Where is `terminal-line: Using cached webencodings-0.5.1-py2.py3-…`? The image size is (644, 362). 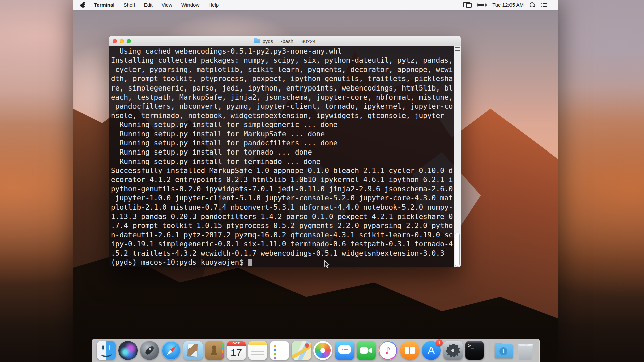 terminal-line: Using cached webencodings-0.5.1-py2.py3-… is located at coordinates (282, 52).